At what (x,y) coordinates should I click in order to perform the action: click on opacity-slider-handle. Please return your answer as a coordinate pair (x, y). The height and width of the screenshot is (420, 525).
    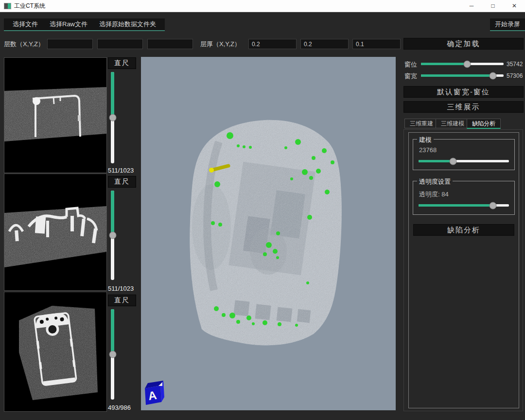
    Looking at the image, I should click on (493, 205).